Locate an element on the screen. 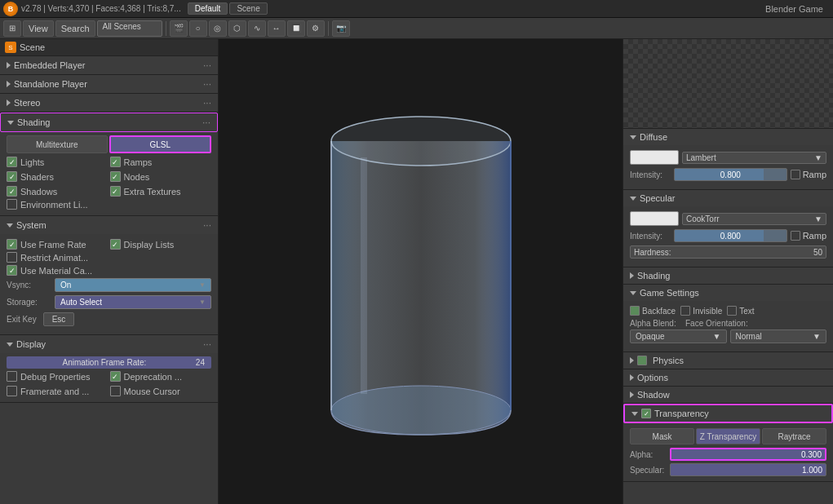  shading-header: Shading ··· is located at coordinates (109, 122).